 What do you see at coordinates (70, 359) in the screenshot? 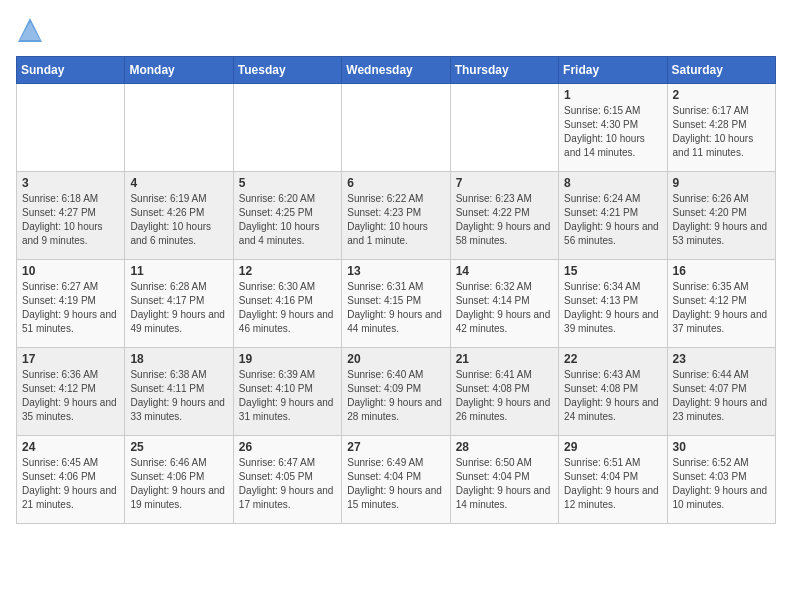
I see `day-number: 17` at bounding box center [70, 359].